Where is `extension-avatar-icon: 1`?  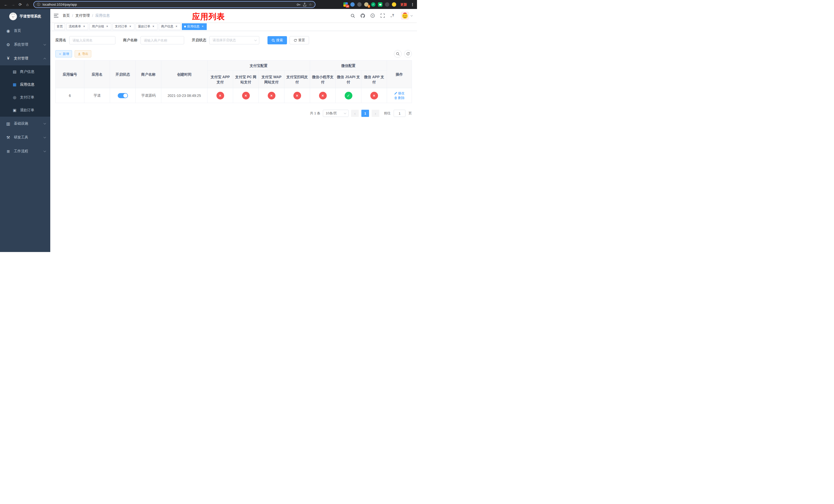 extension-avatar-icon: 1 is located at coordinates (366, 5).